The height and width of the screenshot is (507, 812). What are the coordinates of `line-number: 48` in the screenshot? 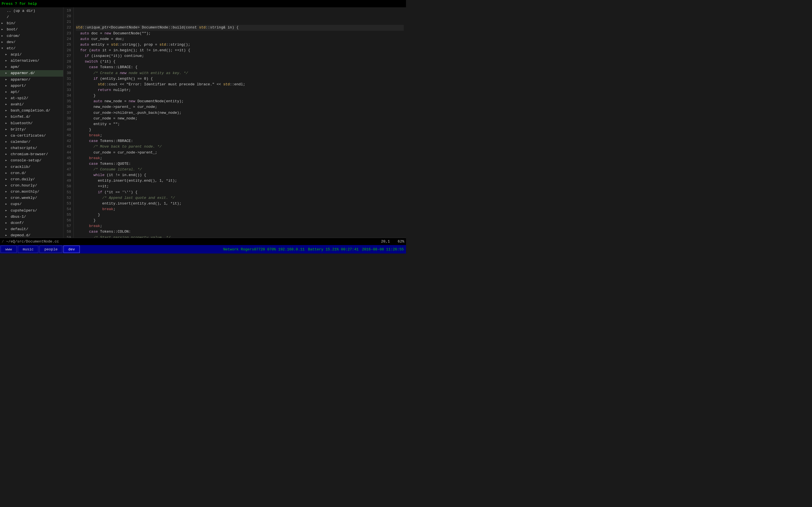 It's located at (68, 175).